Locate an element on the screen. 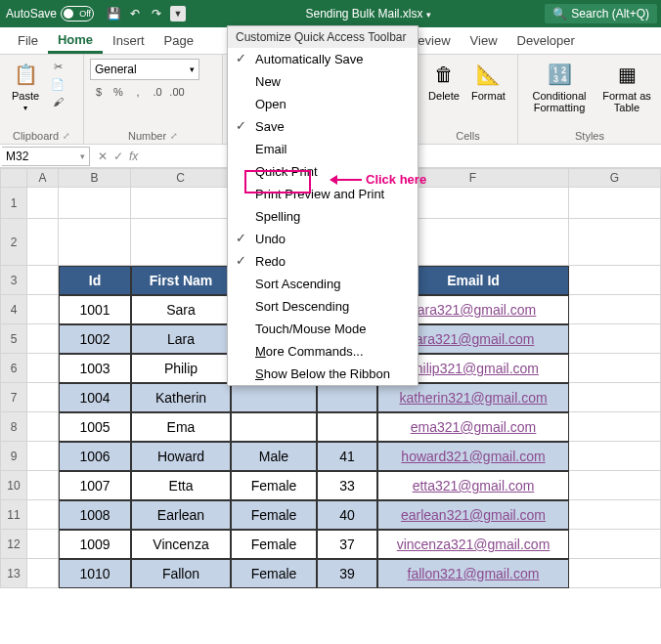 Image resolution: width=661 pixels, height=644 pixels. cell-first: Etta is located at coordinates (181, 486).